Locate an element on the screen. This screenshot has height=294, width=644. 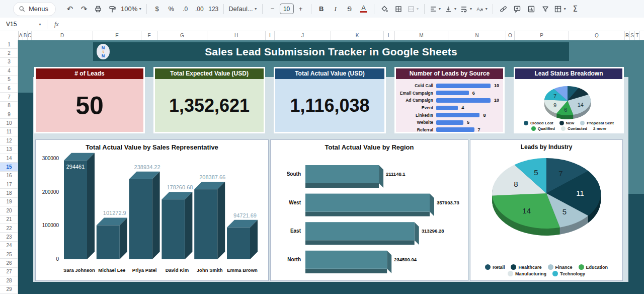
row-header-2: 2 is located at coordinates (9, 53).